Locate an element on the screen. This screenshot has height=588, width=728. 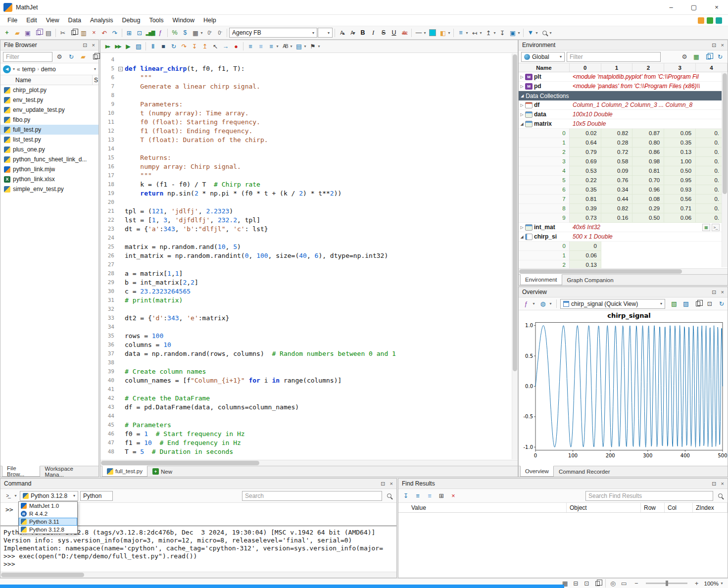
currency-format-icon: $ is located at coordinates (185, 33).